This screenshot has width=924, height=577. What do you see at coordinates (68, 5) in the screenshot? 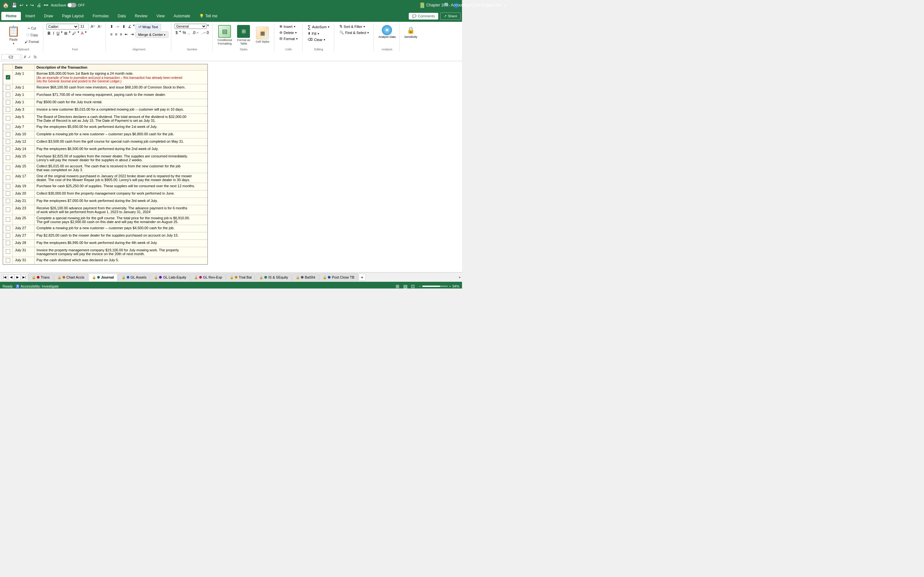
I see `autosave-toggle: AutoSave OFF` at bounding box center [68, 5].